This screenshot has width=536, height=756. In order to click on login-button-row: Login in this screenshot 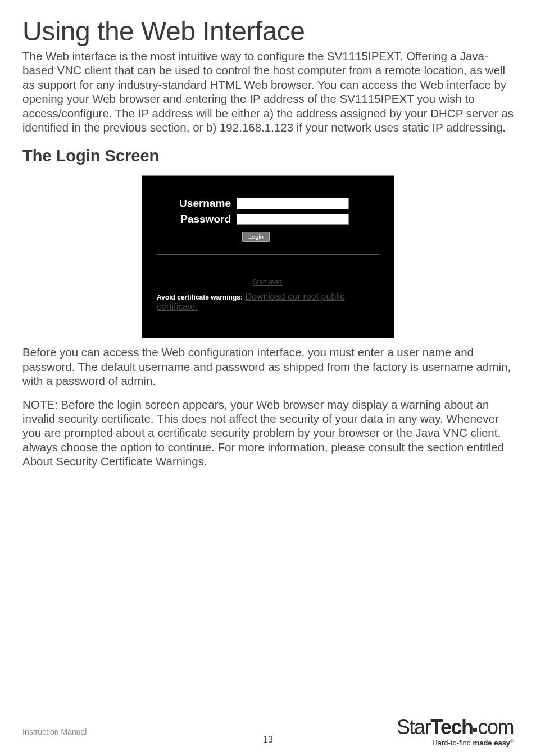, I will do `click(268, 236)`.